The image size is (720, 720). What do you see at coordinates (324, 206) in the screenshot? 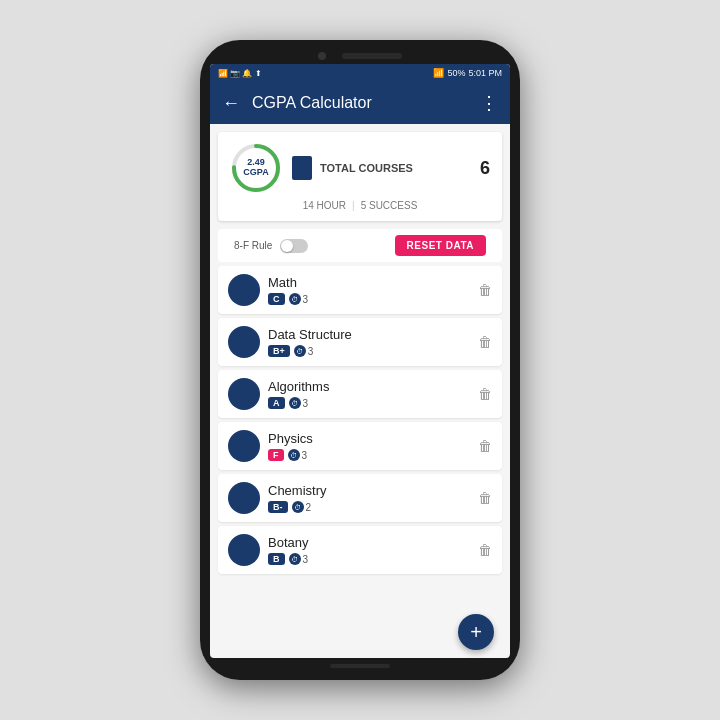
I see `hours-label: 14 HOUR` at bounding box center [324, 206].